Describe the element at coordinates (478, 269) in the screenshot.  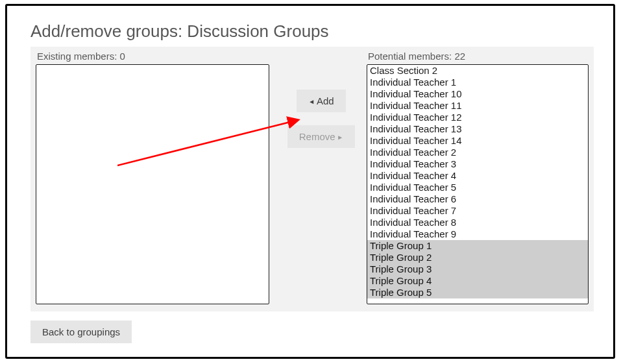
I see `list-item: Triple Group 3` at that location.